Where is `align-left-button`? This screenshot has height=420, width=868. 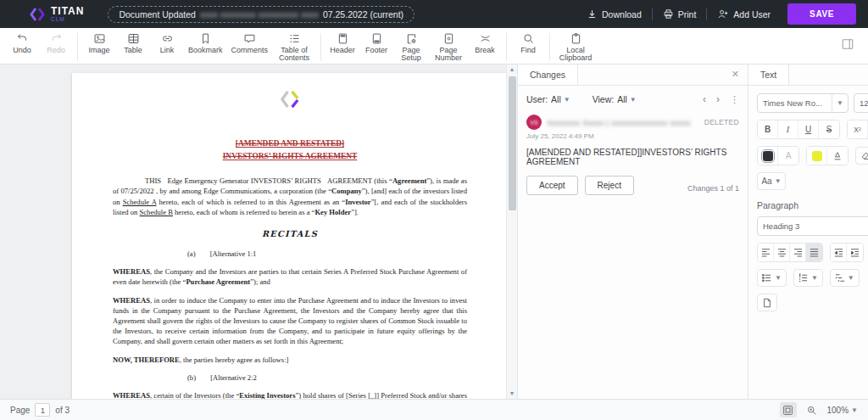 align-left-button is located at coordinates (766, 253).